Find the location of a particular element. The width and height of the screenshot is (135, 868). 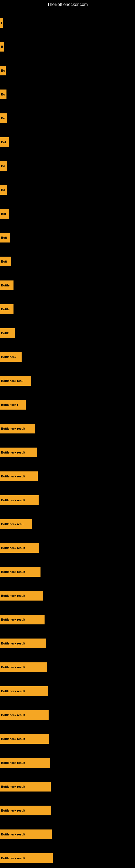

bar-row: Bott is located at coordinates (68, 238).